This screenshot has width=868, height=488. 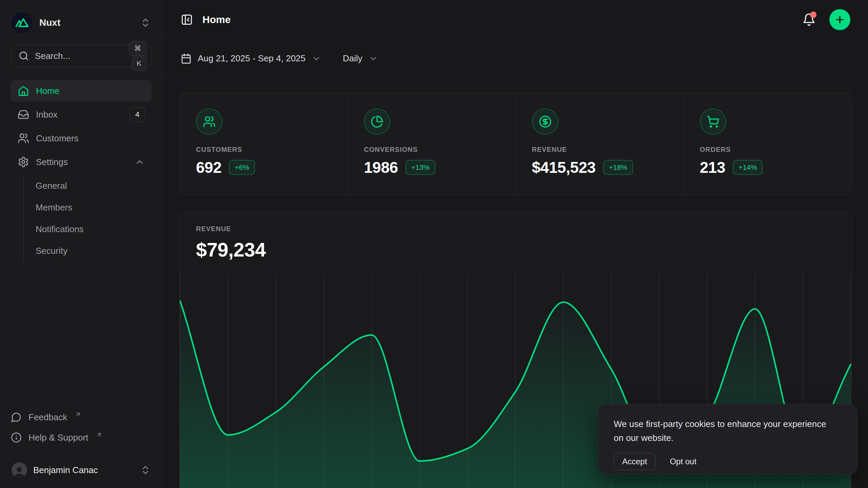 I want to click on gear-icon, so click(x=23, y=162).